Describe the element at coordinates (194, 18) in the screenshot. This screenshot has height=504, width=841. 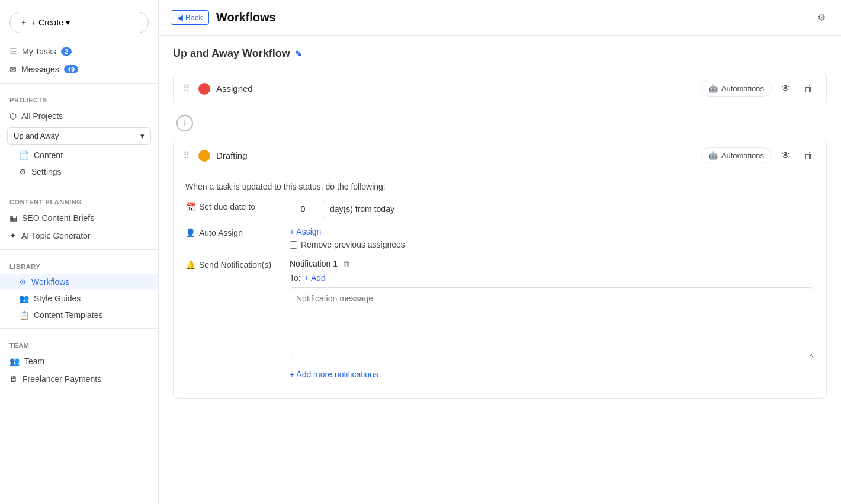
I see `back-label: Back` at that location.